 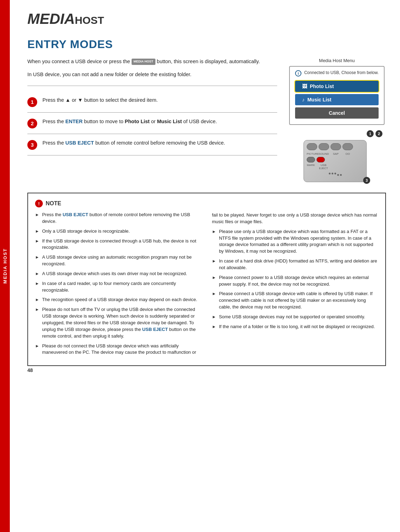 I want to click on note-item-2: ► Only a USB storage device is recogniza…, so click(x=118, y=232).